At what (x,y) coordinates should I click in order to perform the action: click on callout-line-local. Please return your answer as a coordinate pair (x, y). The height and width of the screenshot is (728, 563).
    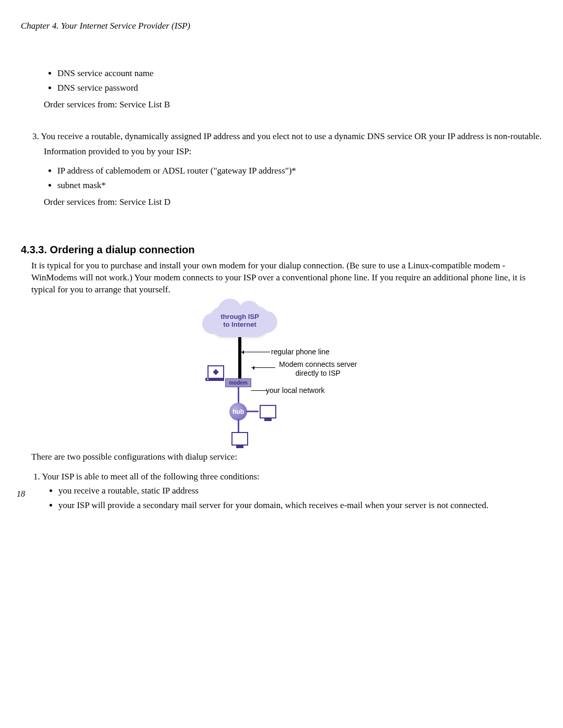
    Looking at the image, I should click on (259, 391).